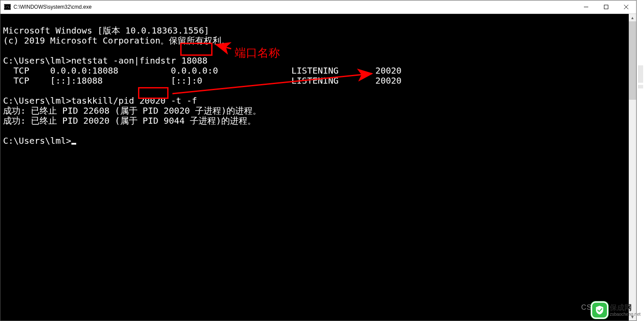 This screenshot has height=321, width=644. Describe the element at coordinates (314, 41) in the screenshot. I see `term-line: (c) 2019 Microsoft Corporation。保留所有权利。` at that location.